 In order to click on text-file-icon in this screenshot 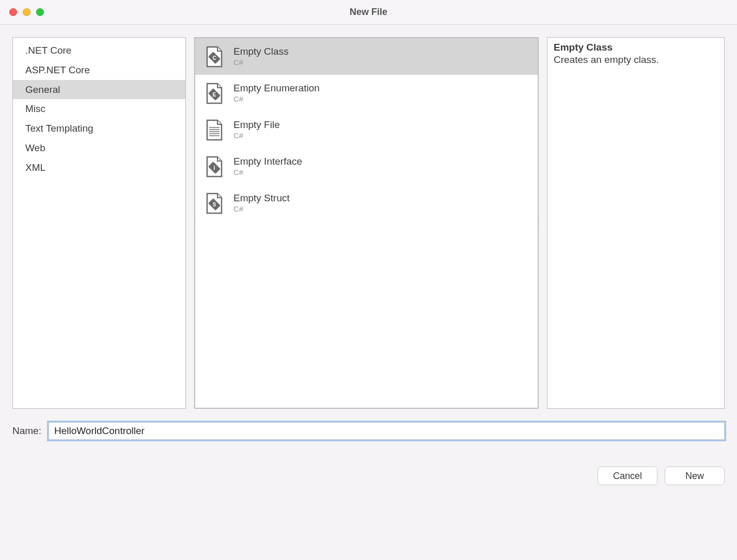, I will do `click(214, 130)`.